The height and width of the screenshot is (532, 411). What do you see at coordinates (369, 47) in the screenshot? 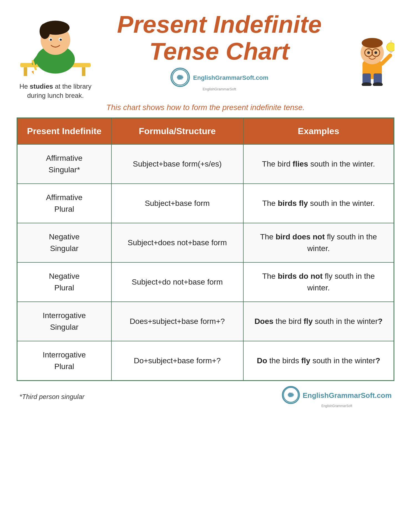
I see `header-right` at bounding box center [369, 47].